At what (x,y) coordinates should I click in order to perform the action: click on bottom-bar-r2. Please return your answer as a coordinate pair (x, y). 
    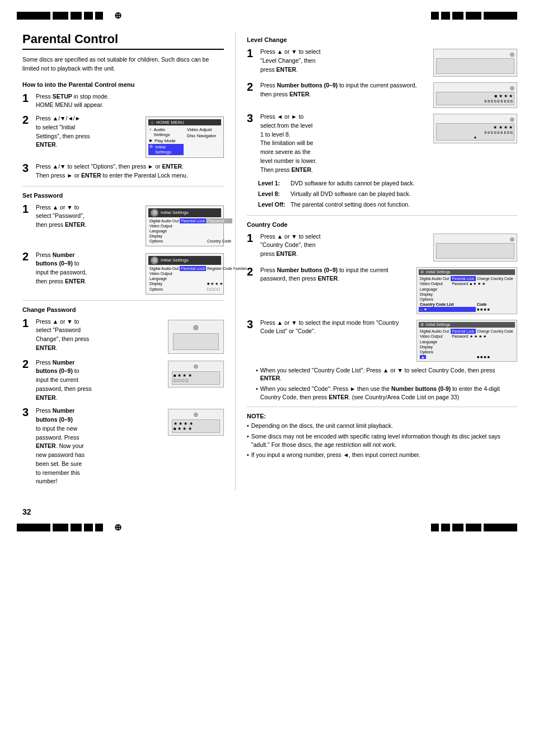
    Looking at the image, I should click on (446, 528).